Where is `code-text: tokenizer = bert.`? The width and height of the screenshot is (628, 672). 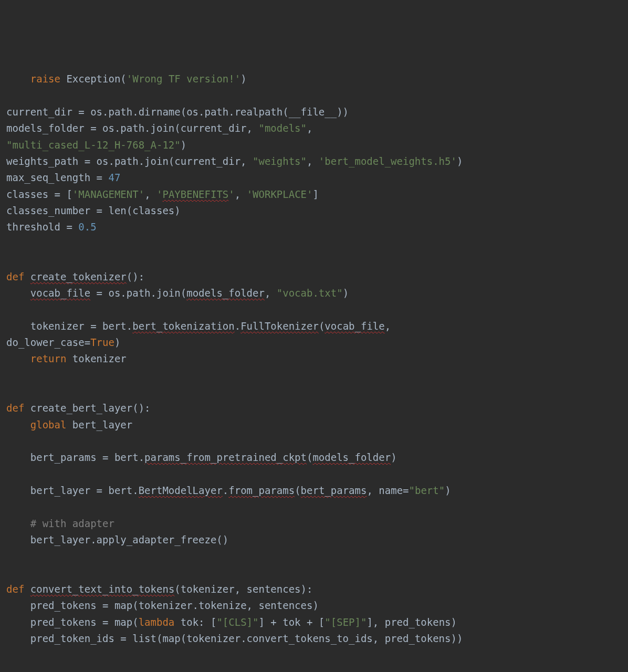 code-text: tokenizer = bert. is located at coordinates (81, 326).